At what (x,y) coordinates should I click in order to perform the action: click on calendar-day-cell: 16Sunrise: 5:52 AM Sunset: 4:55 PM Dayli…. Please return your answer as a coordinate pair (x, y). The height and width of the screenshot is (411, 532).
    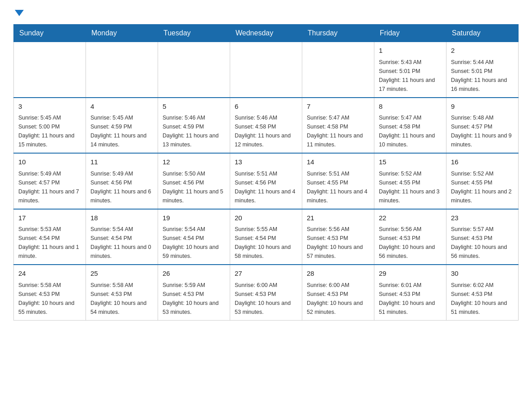
    Looking at the image, I should click on (483, 181).